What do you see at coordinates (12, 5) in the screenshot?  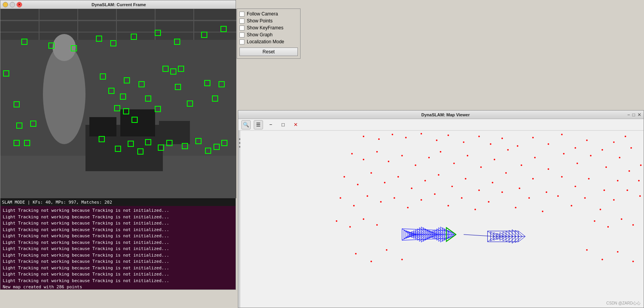 I see `maximize-button` at bounding box center [12, 5].